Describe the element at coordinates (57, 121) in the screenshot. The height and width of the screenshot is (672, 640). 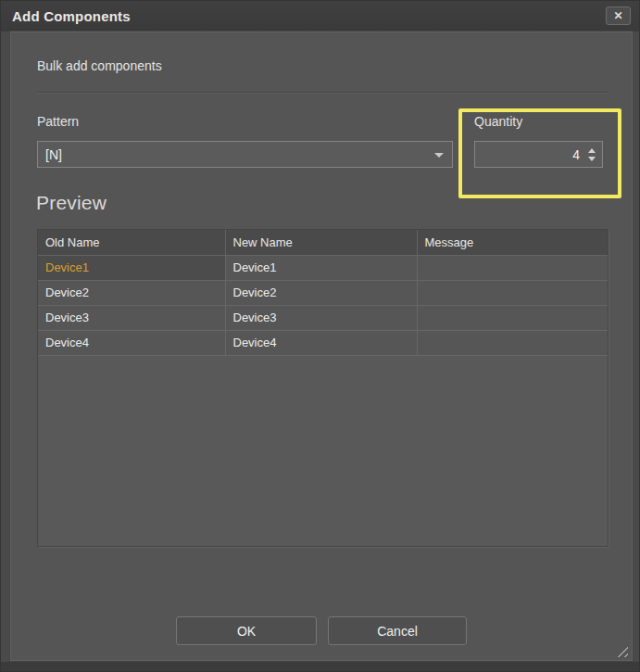
I see `pattern-label: Pattern` at that location.